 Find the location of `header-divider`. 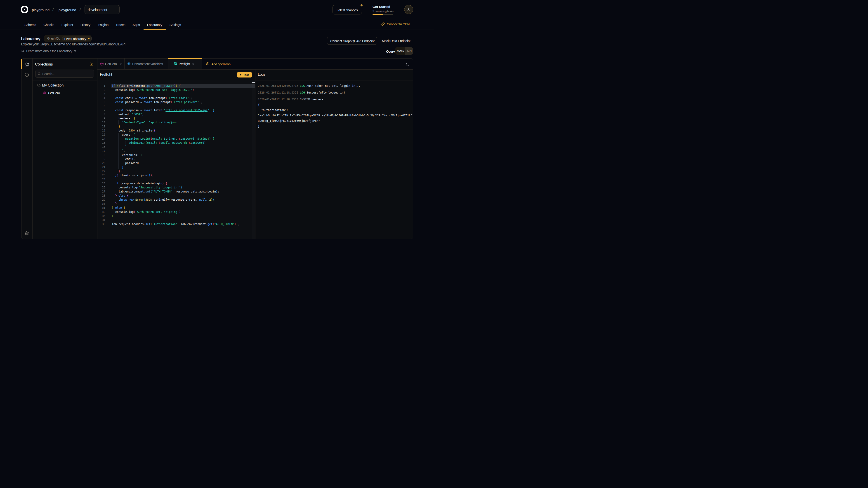

header-divider is located at coordinates (217, 30).